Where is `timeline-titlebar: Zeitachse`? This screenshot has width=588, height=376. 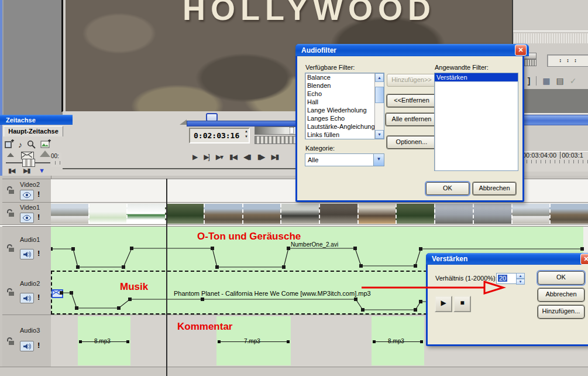
timeline-titlebar: Zeitachse is located at coordinates (36, 119).